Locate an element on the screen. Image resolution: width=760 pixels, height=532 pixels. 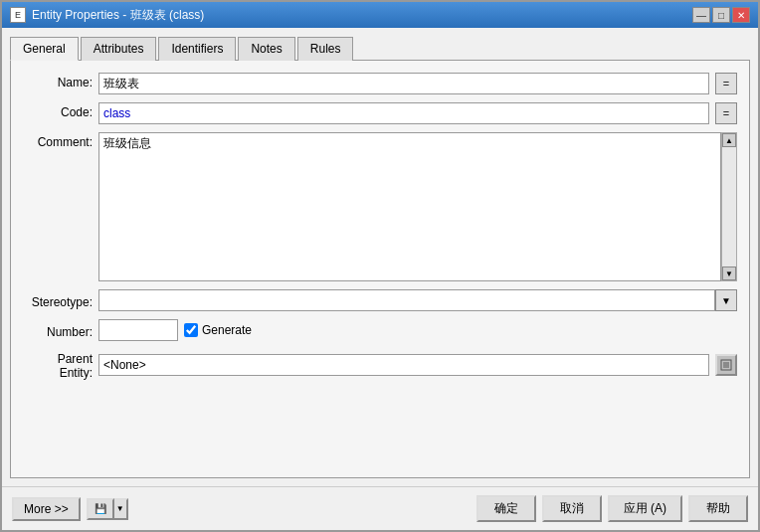
scroll-down-button: ▼ is located at coordinates (729, 273).